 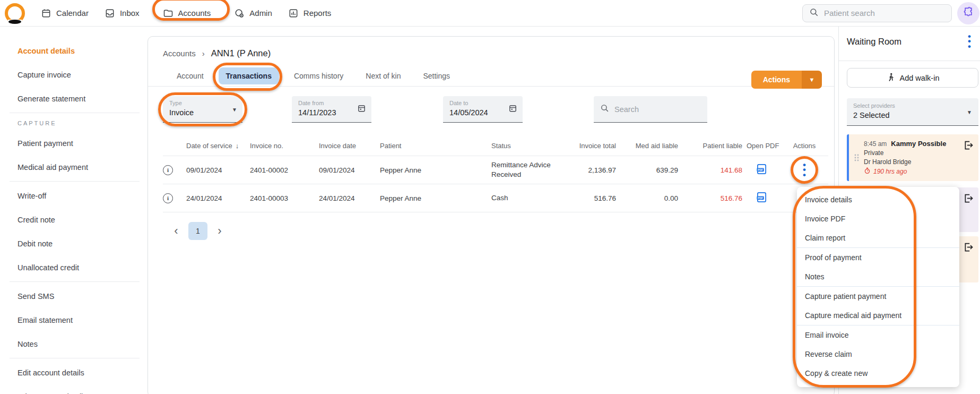 What do you see at coordinates (804, 170) in the screenshot?
I see `row-actions-kebab-icon: •••` at bounding box center [804, 170].